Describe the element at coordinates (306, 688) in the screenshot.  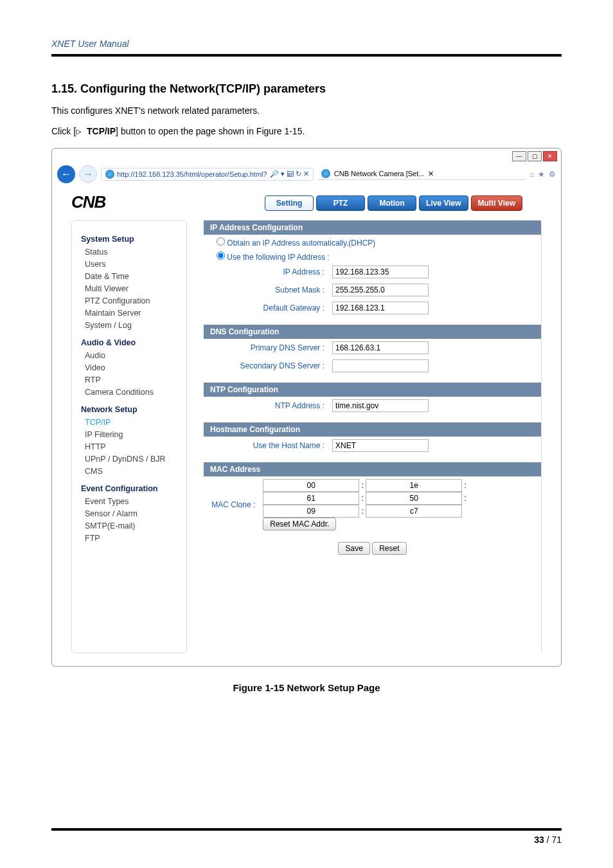
I see `figure-caption: Figure 1-15 Network Setup Page` at that location.